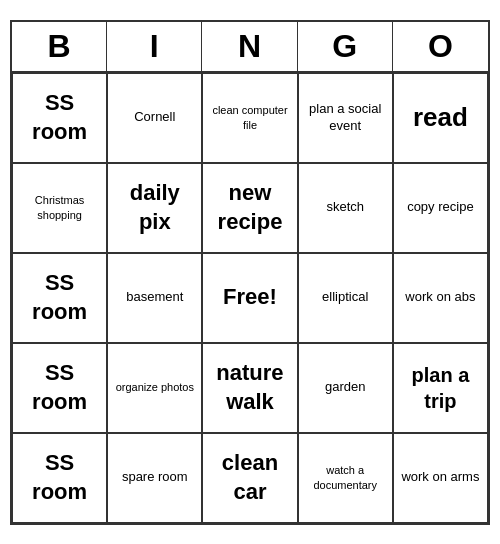 Image resolution: width=500 pixels, height=544 pixels. Describe the element at coordinates (440, 46) in the screenshot. I see `header-letter-o: O` at that location.